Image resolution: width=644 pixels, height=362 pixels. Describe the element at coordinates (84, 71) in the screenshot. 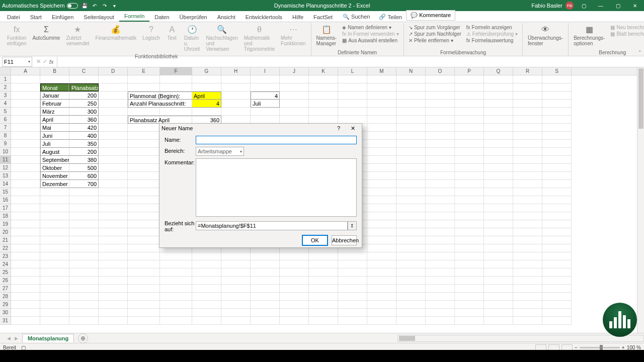

I see `column-header: C` at that location.